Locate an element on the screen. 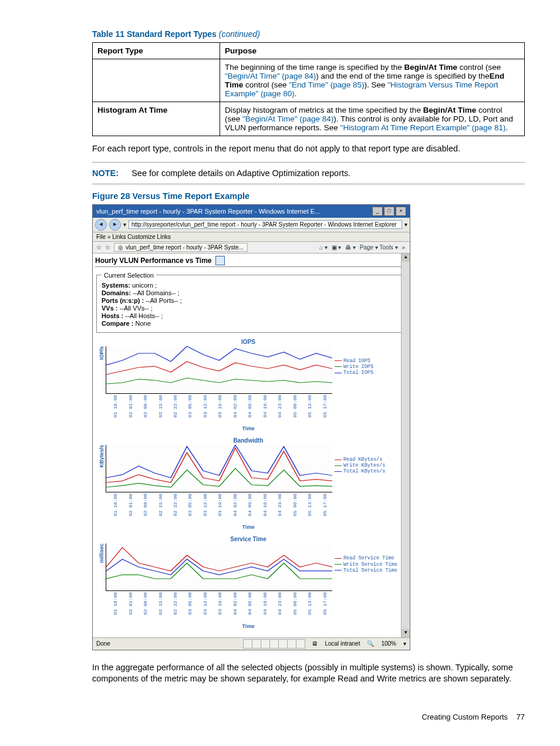 This screenshot has height=746, width=560. table-row: Histogram At Time Display histogram of m… is located at coordinates (309, 119).